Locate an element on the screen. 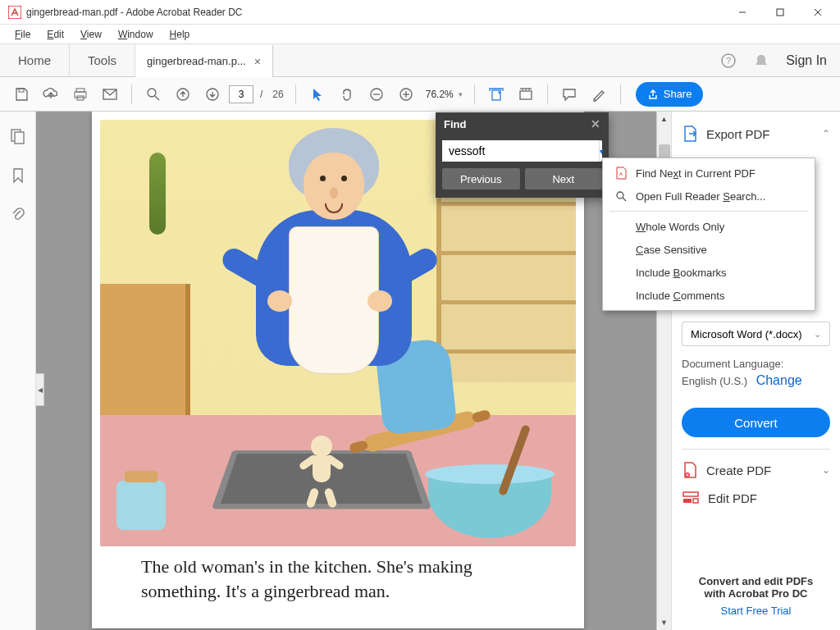 Image resolution: width=840 pixels, height=630 pixels. create-pdf-label: Create PDF is located at coordinates (760, 471).